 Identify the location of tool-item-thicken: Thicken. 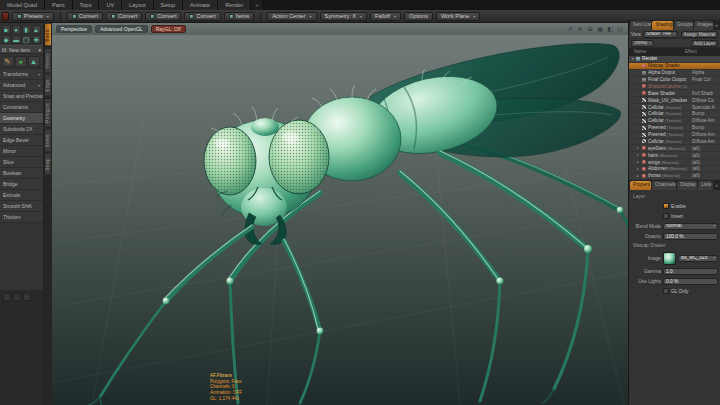
(22, 218).